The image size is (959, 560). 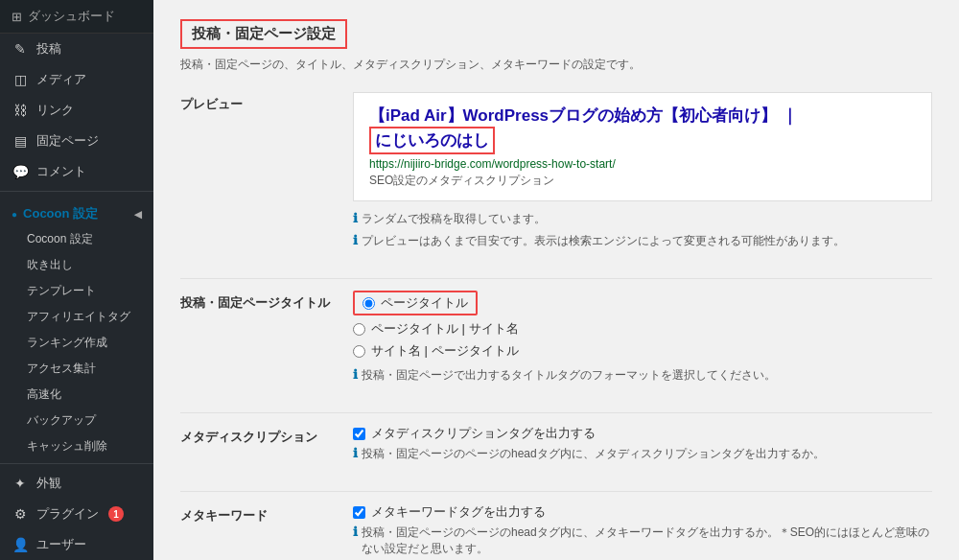 What do you see at coordinates (138, 215) in the screenshot?
I see `cocoon-arrow-icon: ◀` at bounding box center [138, 215].